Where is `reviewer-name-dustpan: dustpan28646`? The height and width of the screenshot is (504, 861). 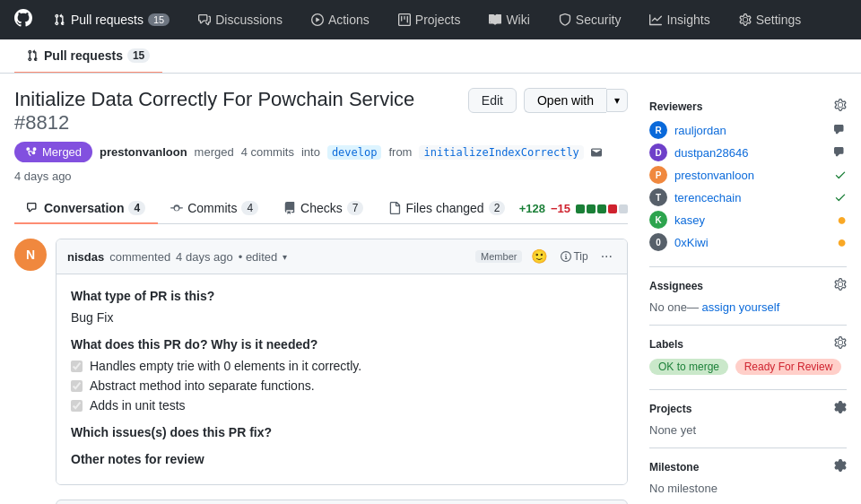 reviewer-name-dustpan: dustpan28646 is located at coordinates (751, 152).